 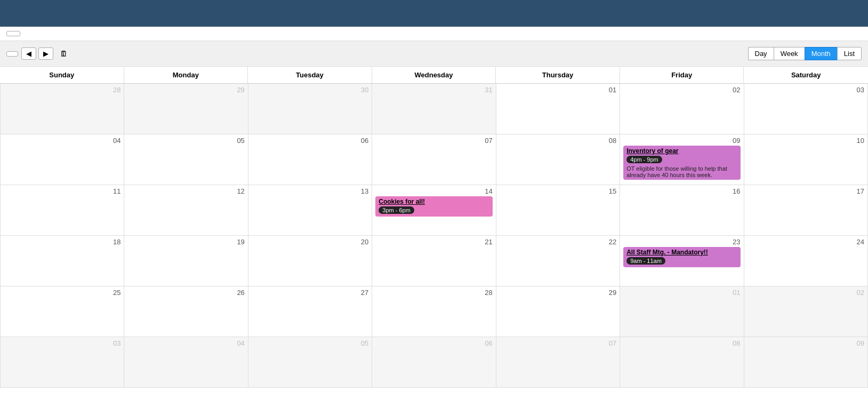 I want to click on cal-cell: 13, so click(x=310, y=210).